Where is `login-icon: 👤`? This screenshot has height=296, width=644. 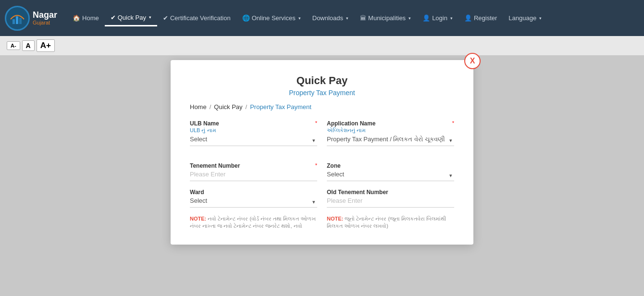
login-icon: 👤 is located at coordinates (426, 18).